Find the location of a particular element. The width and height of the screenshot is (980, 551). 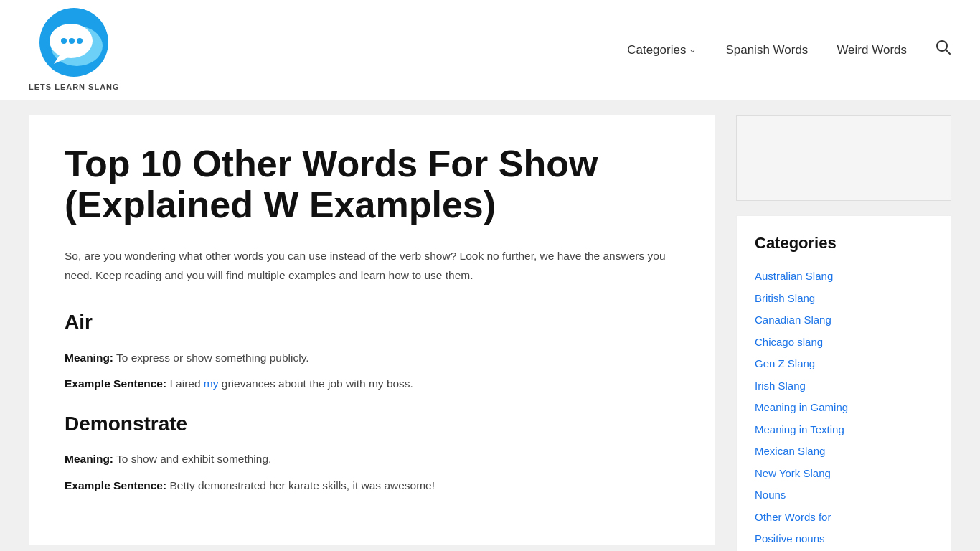

category-link-other-words-for: Other Words for is located at coordinates (844, 518).